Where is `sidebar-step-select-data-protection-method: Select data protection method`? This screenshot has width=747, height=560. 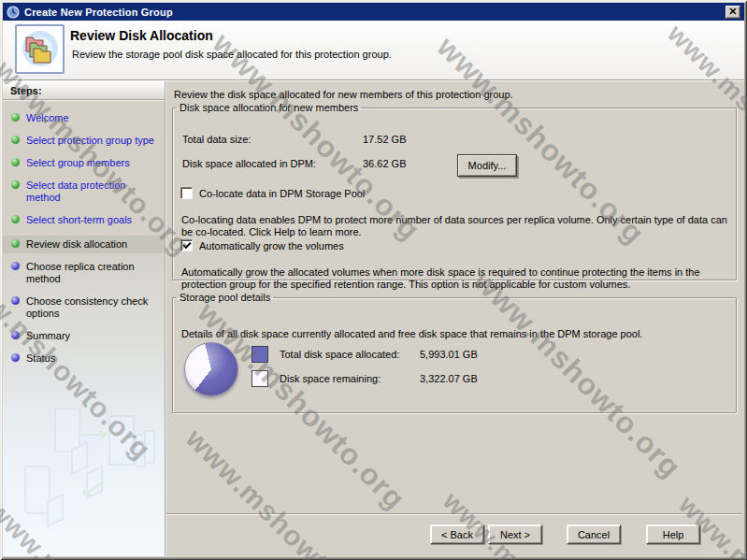
sidebar-step-select-data-protection-method: Select data protection method is located at coordinates (84, 192).